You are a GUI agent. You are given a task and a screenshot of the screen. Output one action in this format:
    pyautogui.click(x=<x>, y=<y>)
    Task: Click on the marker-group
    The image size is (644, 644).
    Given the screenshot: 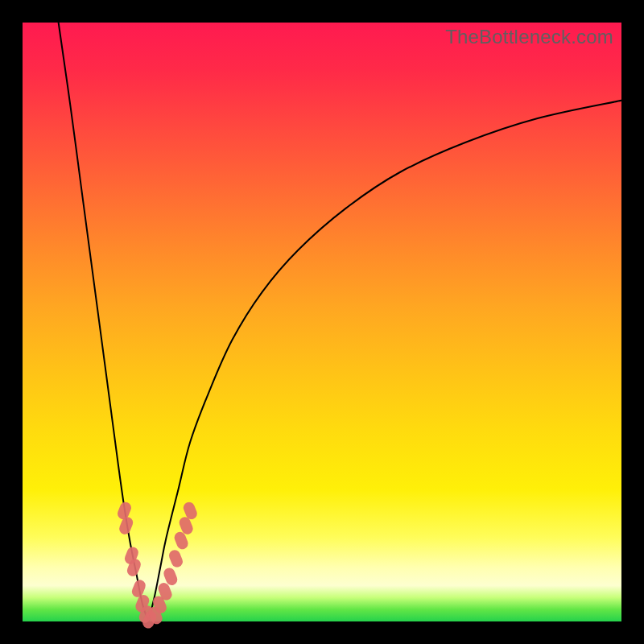 What is the action you would take?
    pyautogui.click(x=158, y=565)
    